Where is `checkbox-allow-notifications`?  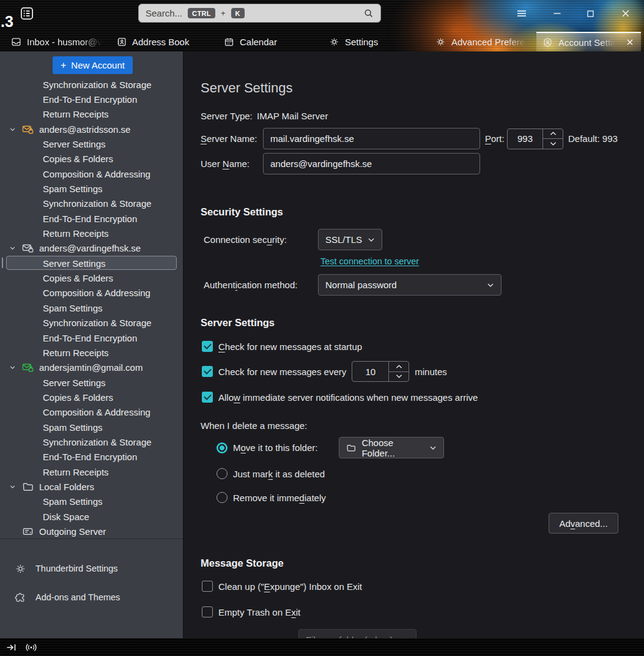
checkbox-allow-notifications is located at coordinates (207, 397).